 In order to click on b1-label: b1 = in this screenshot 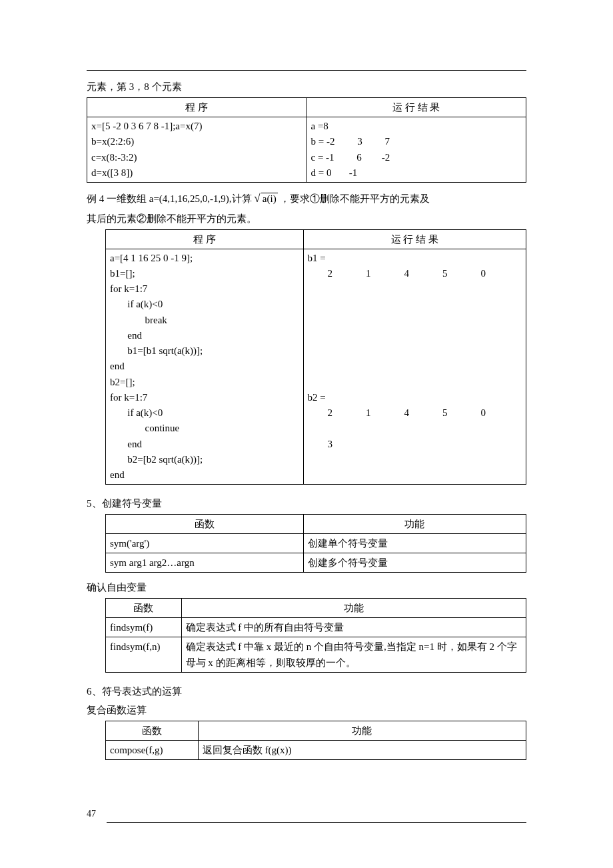, I will do `click(317, 258)`.